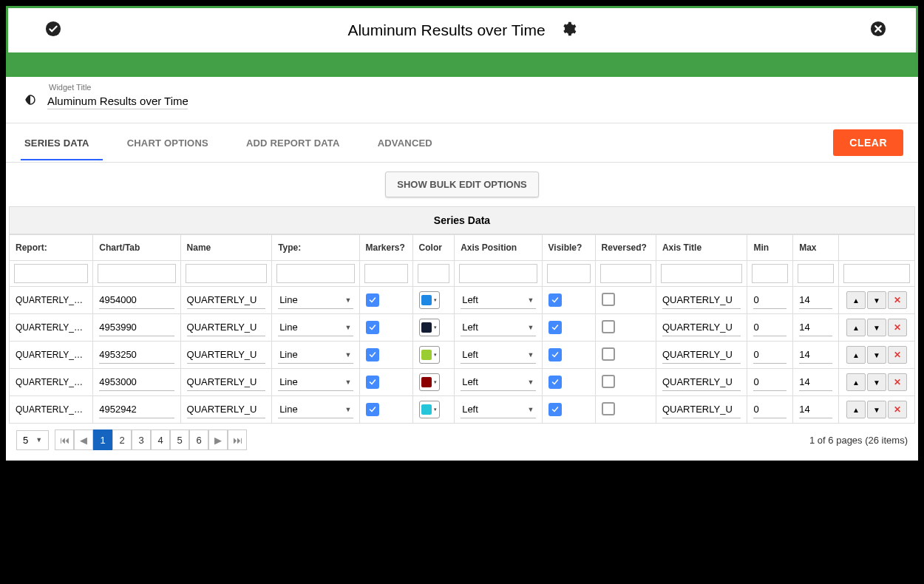 The image size is (924, 584). What do you see at coordinates (122, 440) in the screenshot?
I see `pager-page-2: 2` at bounding box center [122, 440].